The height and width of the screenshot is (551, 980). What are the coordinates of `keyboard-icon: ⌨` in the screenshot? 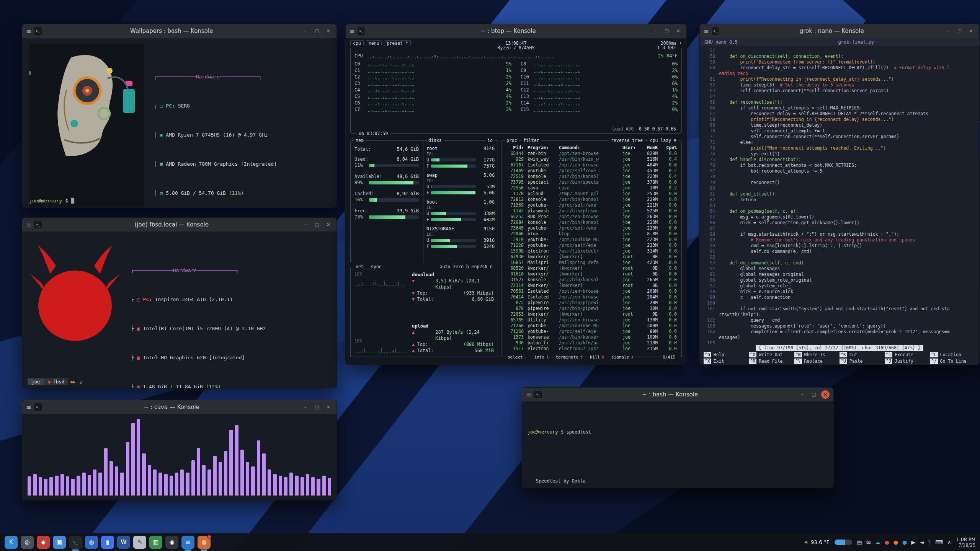 It's located at (939, 542).